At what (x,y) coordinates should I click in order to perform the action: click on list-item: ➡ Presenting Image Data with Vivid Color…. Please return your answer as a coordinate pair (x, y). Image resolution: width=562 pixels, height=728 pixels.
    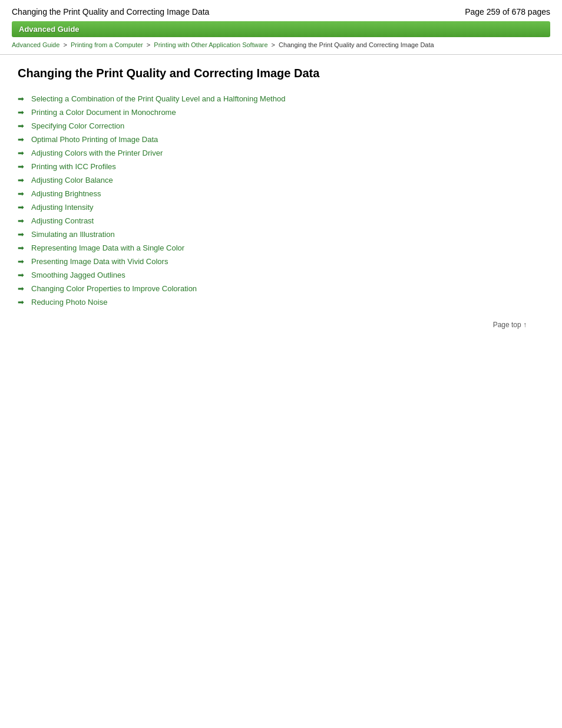
    Looking at the image, I should click on (284, 262).